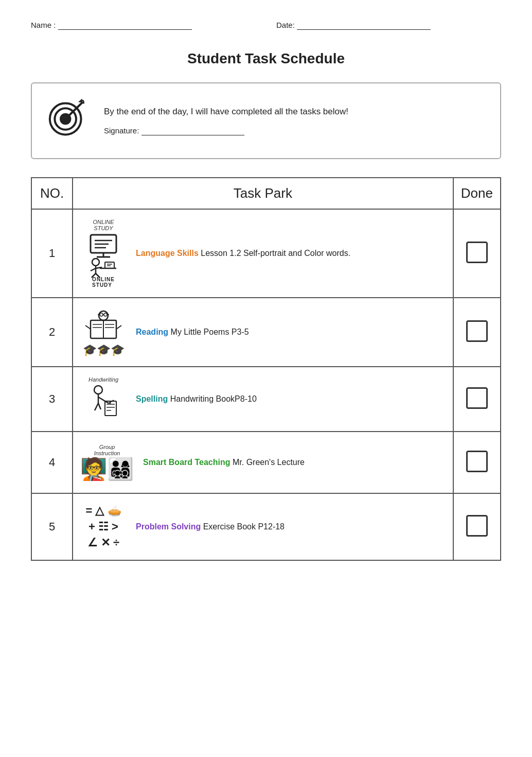  I want to click on task-cell: GroupInstruction 🧑‍🏫👨‍👩‍👧‍👦 Smart Board …, so click(263, 462).